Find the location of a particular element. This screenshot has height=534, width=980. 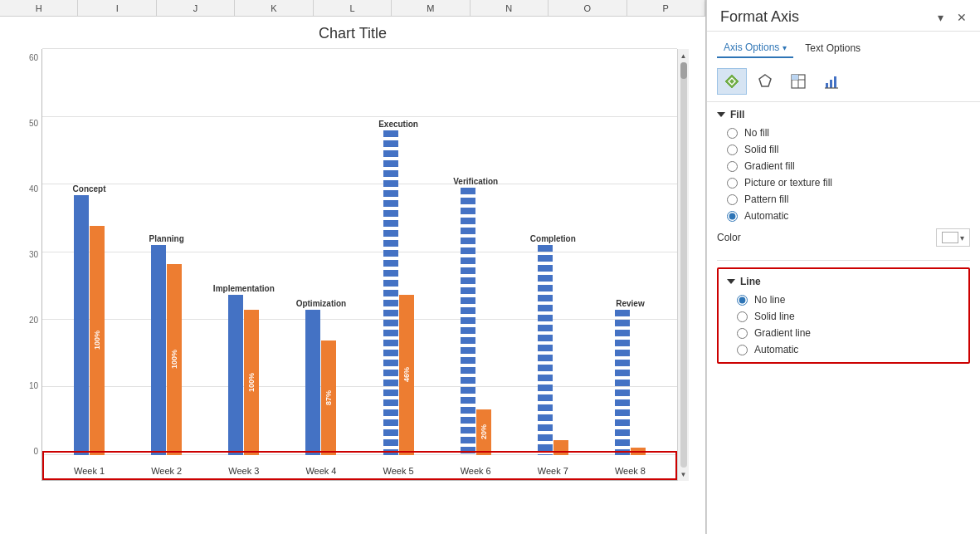

fill-solid-fill-radio is located at coordinates (732, 149).